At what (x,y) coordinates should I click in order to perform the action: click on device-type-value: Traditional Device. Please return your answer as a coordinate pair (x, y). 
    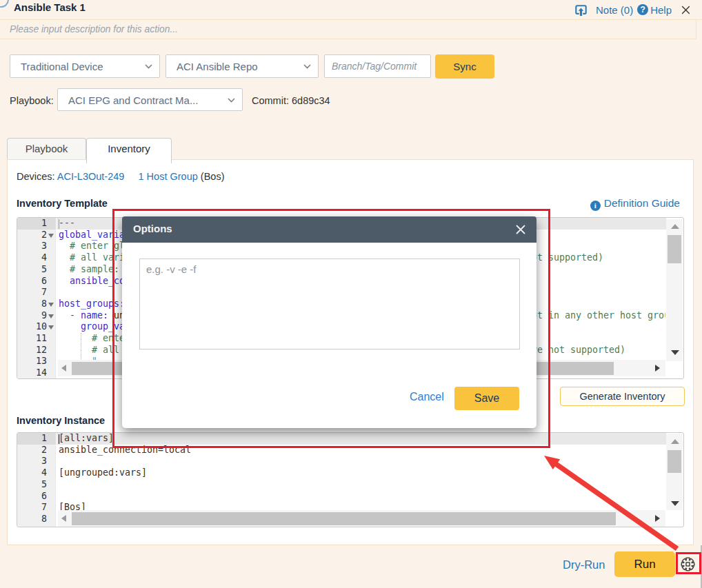
    Looking at the image, I should click on (62, 66).